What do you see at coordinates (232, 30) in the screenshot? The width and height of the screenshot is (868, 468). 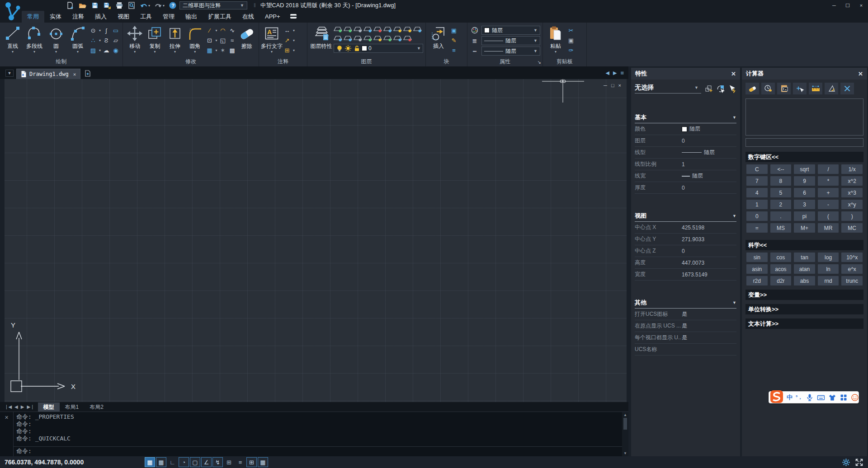 I see `delete-duplicate-icon: ∿` at bounding box center [232, 30].